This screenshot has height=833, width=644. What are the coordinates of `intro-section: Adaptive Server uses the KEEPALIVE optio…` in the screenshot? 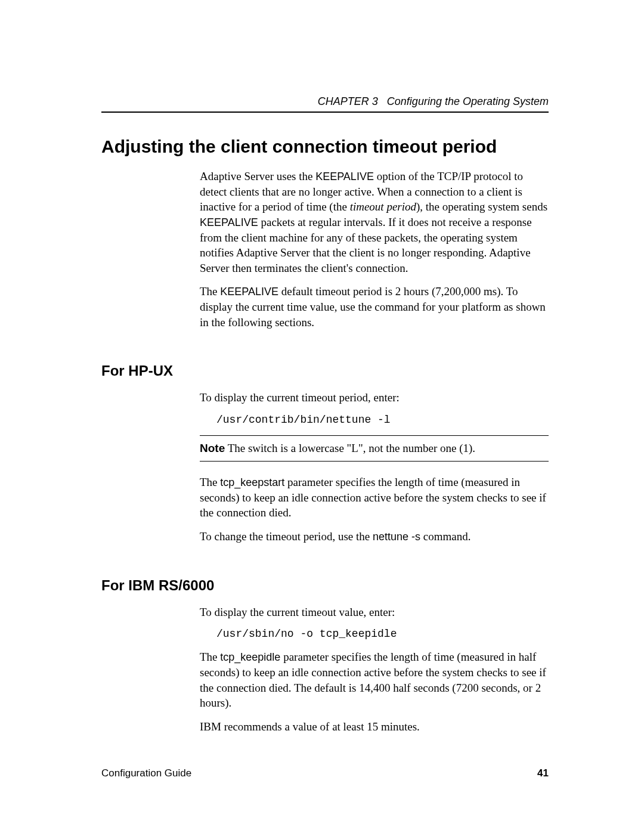 It's located at (374, 249).